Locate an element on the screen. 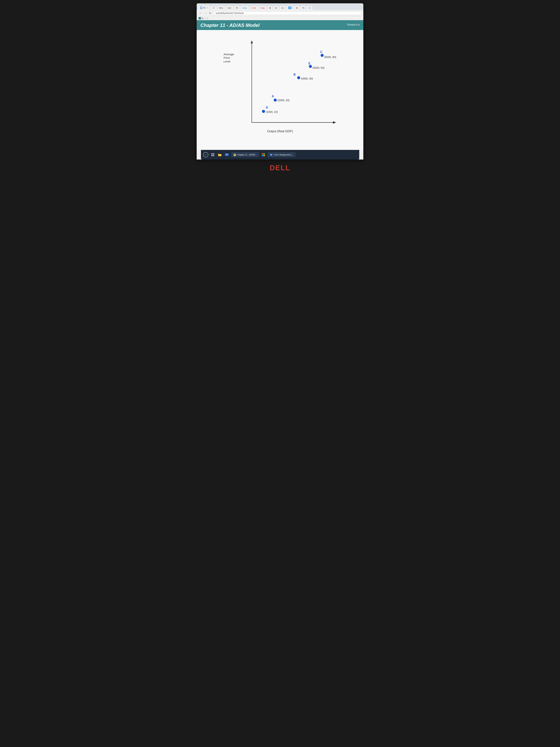  tab-17: 17 is located at coordinates (213, 8).